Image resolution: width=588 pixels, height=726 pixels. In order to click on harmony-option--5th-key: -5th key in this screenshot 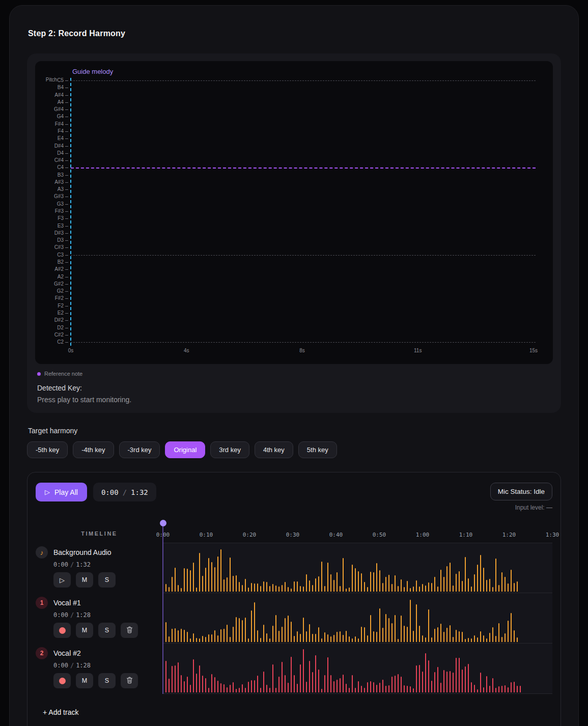, I will do `click(47, 450)`.